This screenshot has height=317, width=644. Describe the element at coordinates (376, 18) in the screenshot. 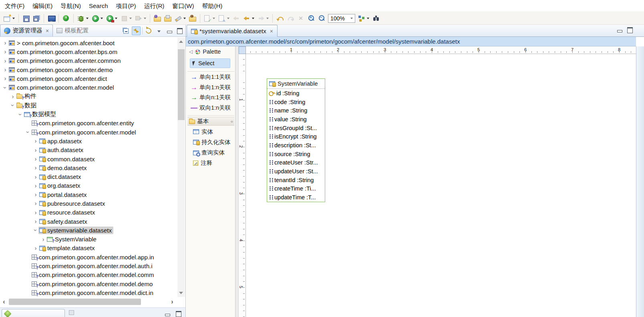

I see `search-button` at that location.